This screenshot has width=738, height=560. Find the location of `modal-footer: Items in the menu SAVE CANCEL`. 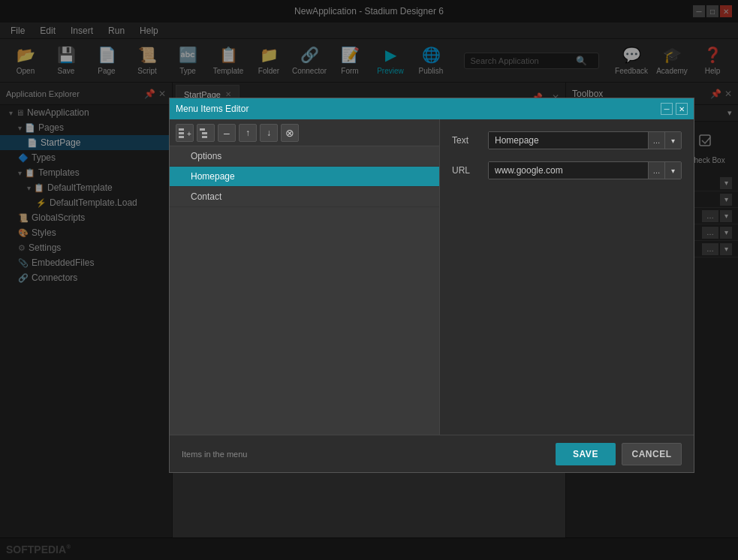

modal-footer: Items in the menu SAVE CANCEL is located at coordinates (432, 453).